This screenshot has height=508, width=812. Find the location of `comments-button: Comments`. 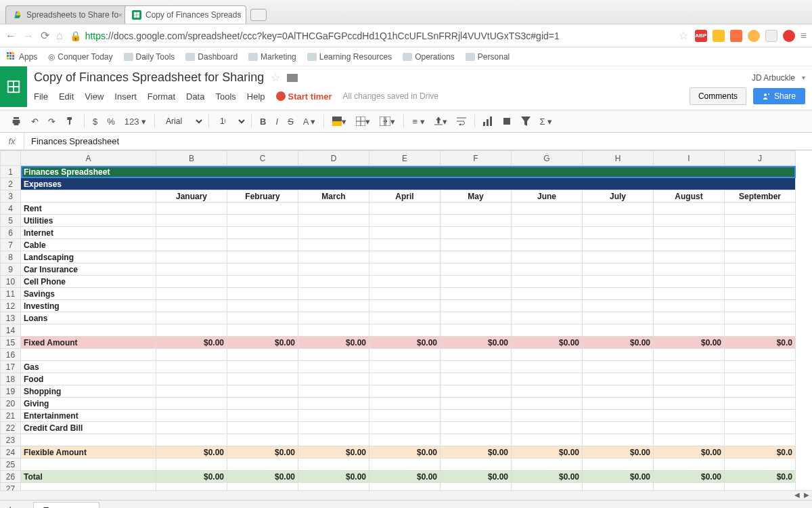

comments-button: Comments is located at coordinates (718, 96).